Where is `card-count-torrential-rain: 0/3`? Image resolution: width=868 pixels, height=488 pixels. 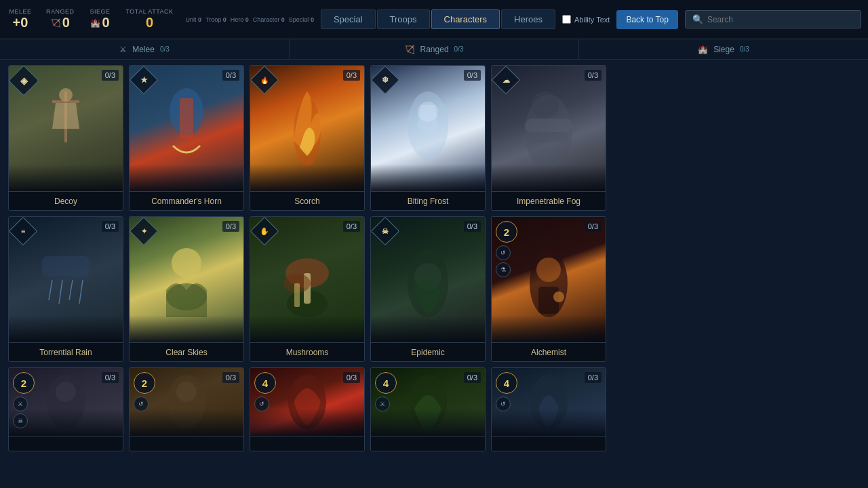 card-count-torrential-rain: 0/3 is located at coordinates (110, 226).